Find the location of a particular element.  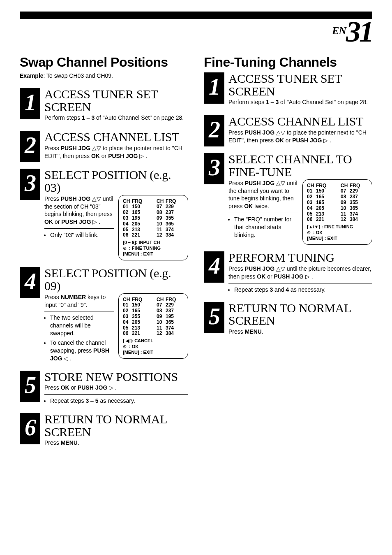

left-icon is located at coordinates (66, 358).